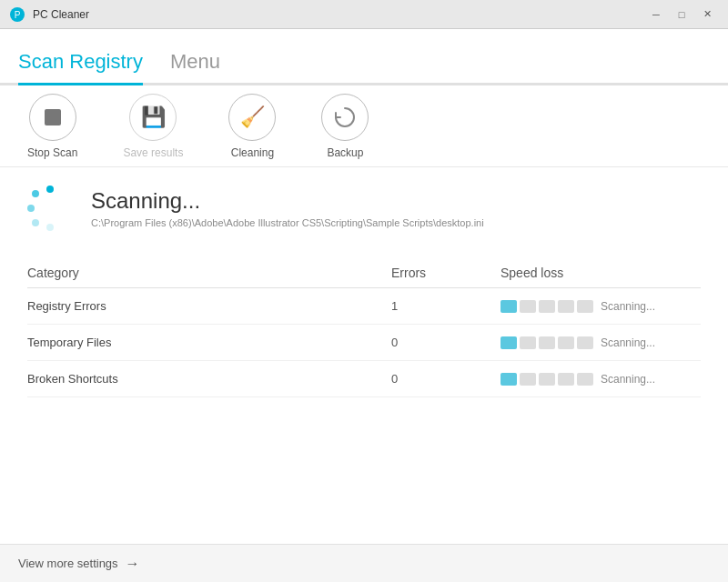 The width and height of the screenshot is (728, 582). Describe the element at coordinates (345, 117) in the screenshot. I see `backup-icon` at that location.